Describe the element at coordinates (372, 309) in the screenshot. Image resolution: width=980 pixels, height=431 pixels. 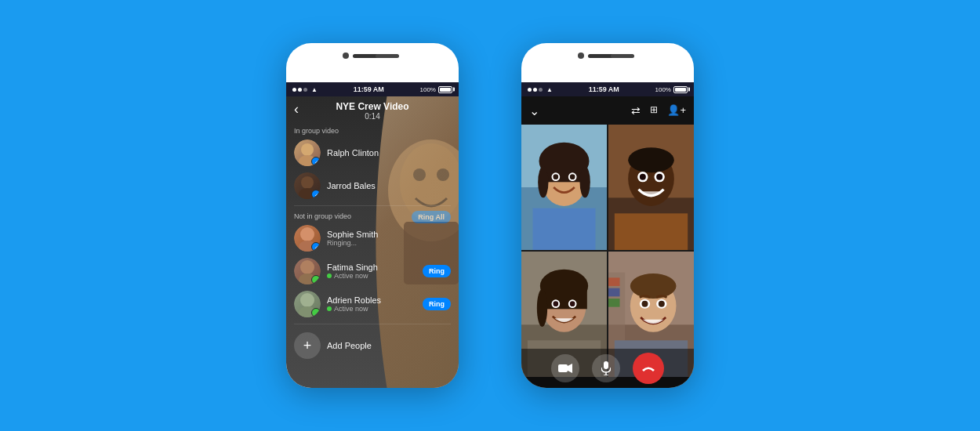
I see `contact-sub-adrien: Active now` at that location.